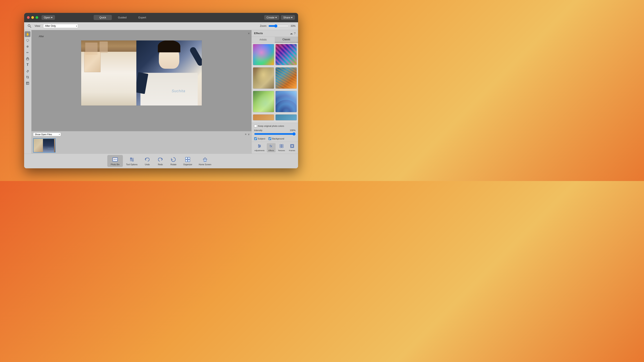  I want to click on thumbnail-item: Suchita, so click(44, 146).